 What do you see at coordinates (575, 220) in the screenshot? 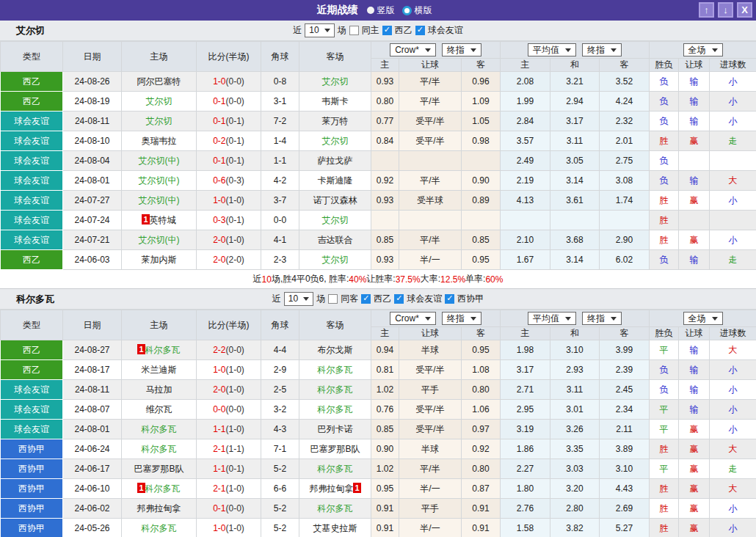
I see `avg-draw-odds` at bounding box center [575, 220].